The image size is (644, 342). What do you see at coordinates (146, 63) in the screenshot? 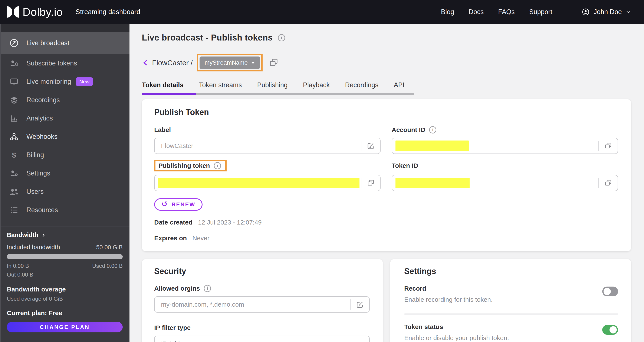
I see `chevron-left-icon` at bounding box center [146, 63].